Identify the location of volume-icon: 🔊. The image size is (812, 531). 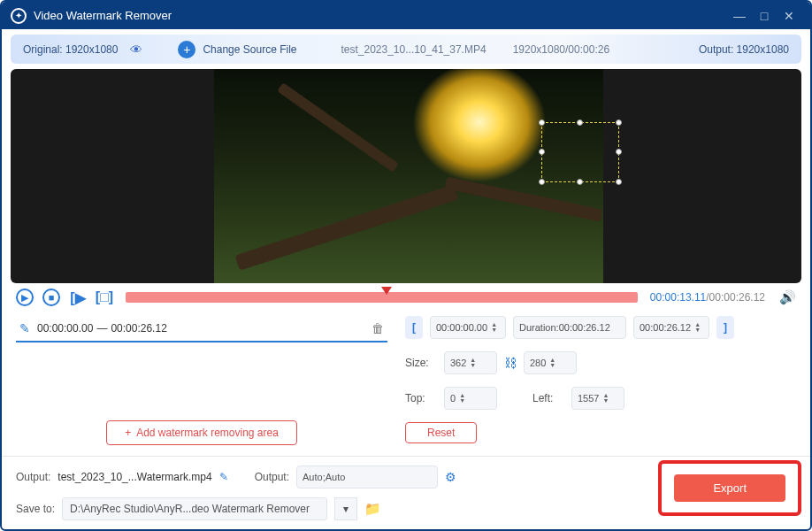
(787, 297).